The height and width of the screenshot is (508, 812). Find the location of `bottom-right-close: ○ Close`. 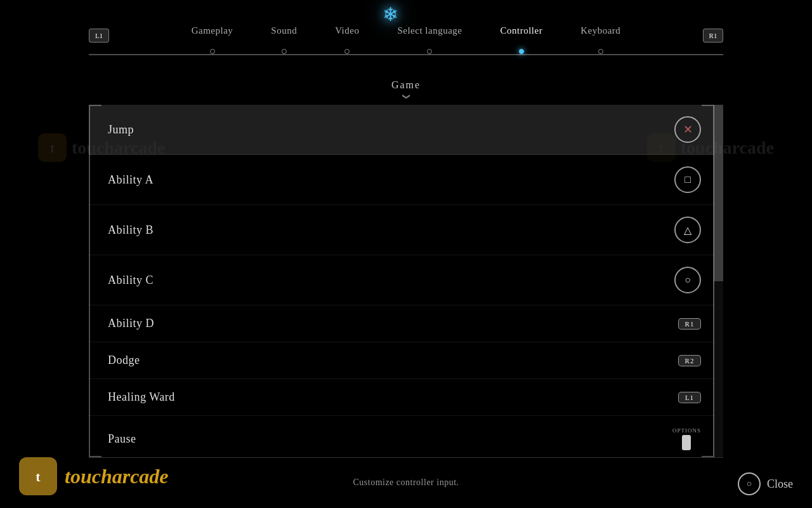

bottom-right-close: ○ Close is located at coordinates (765, 484).